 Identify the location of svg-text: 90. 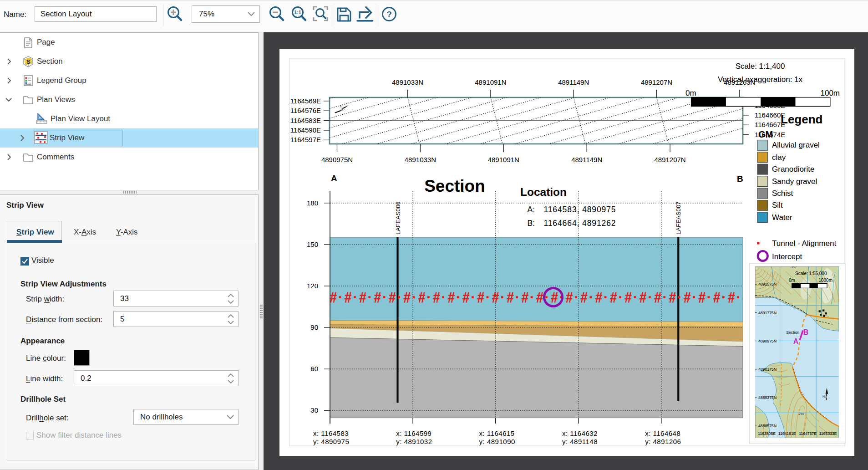
(314, 327).